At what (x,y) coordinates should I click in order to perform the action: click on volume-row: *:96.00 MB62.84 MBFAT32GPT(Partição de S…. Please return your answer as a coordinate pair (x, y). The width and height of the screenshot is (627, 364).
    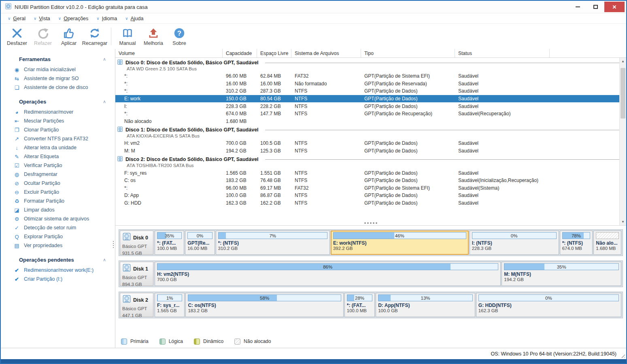
    Looking at the image, I should click on (371, 76).